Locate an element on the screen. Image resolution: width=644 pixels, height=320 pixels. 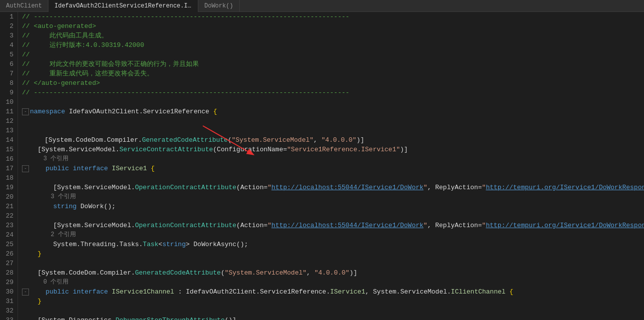
line-num-14: 14 is located at coordinates (8, 140).